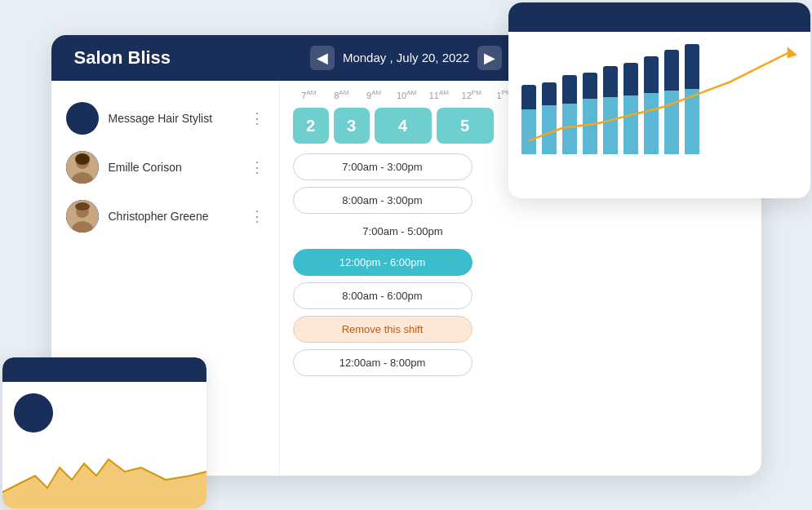 This screenshot has height=510, width=812. Describe the element at coordinates (104, 432) in the screenshot. I see `mini-chart-card` at that location.